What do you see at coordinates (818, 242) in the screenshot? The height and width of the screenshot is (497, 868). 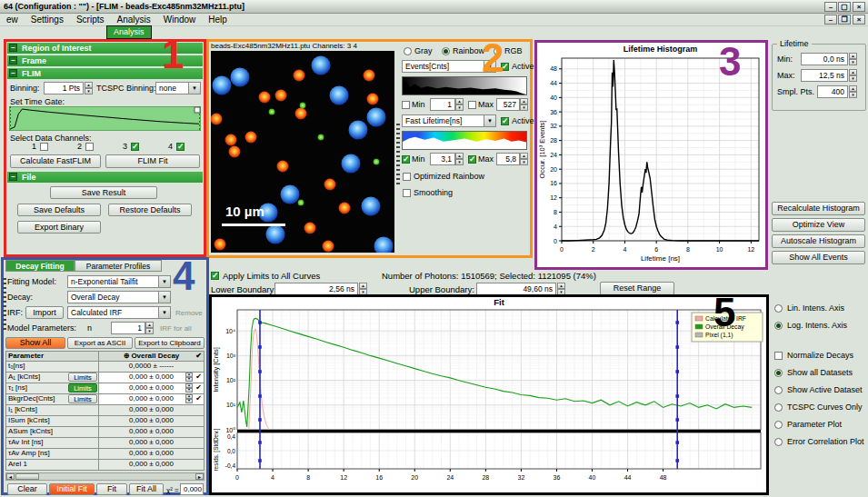 I see `autoscale-histogram-button: Autoscale Histogram` at bounding box center [818, 242].